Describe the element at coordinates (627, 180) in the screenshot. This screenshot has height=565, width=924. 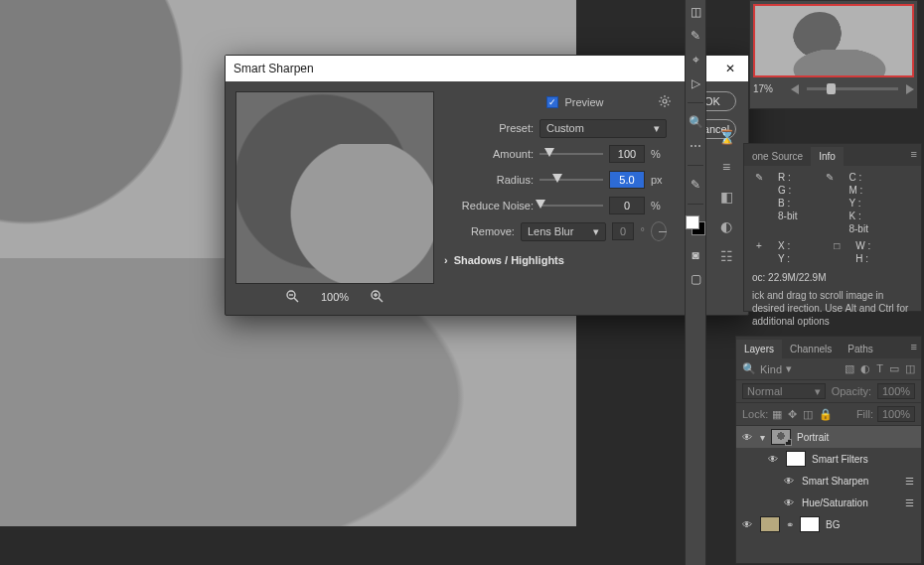
I see `radius-input: 5.0` at that location.